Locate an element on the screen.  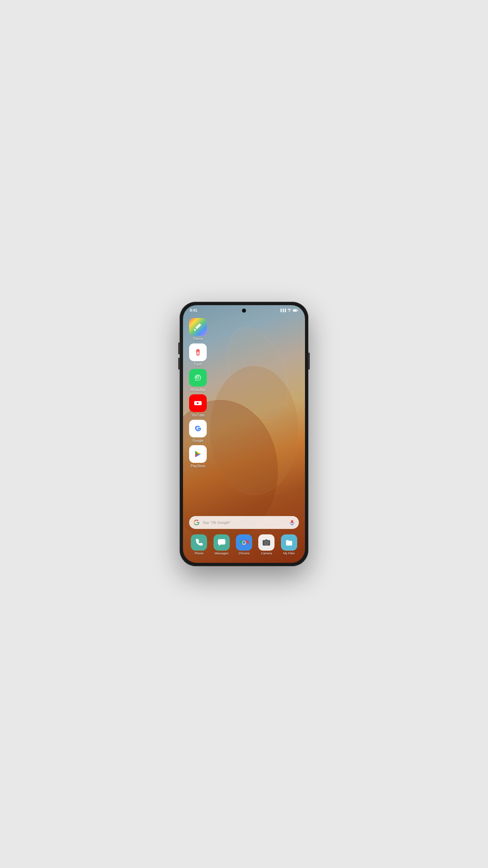
youtube-label: YouTube is located at coordinates (198, 415).